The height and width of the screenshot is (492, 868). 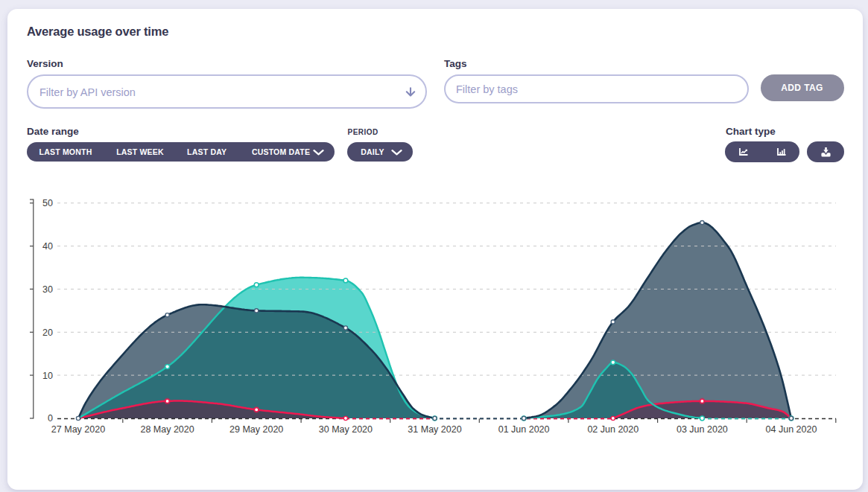 I want to click on svg-text: 50, so click(x=48, y=203).